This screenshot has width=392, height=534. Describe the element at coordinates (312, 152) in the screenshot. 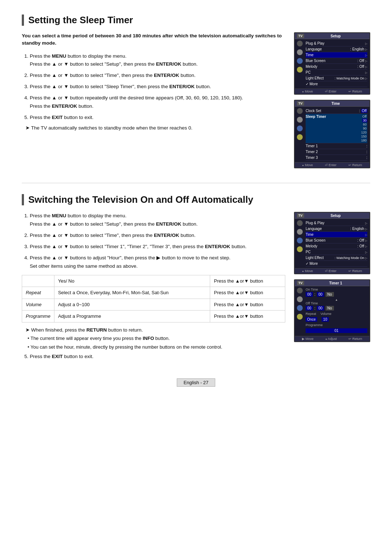

I see `row-label-timer2: Timer 2` at that location.